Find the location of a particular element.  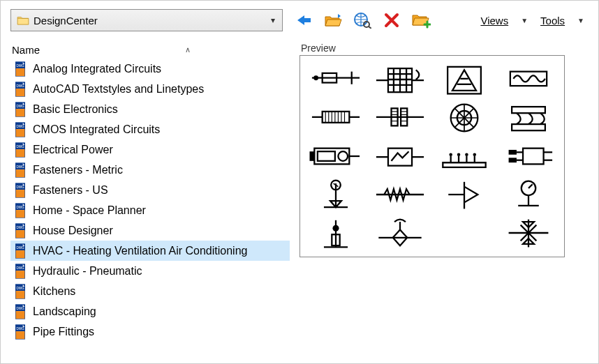

file-name-label: Home - Space Planner is located at coordinates (89, 211).